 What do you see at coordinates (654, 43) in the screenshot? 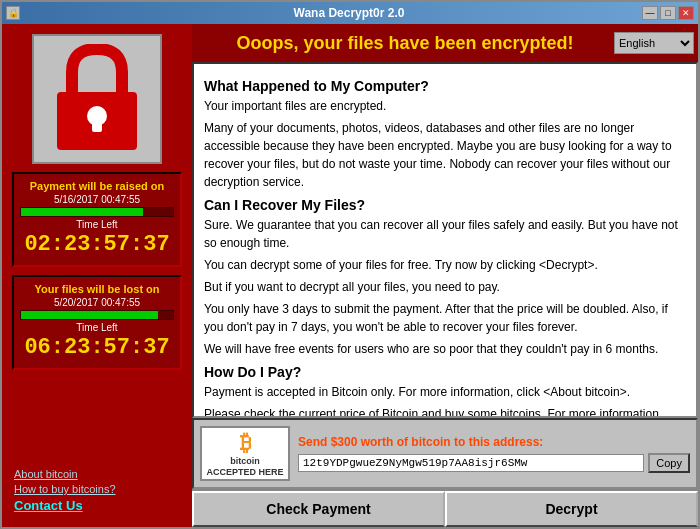
I see `language-select: English 中文 Español Deutsch Français` at bounding box center [654, 43].